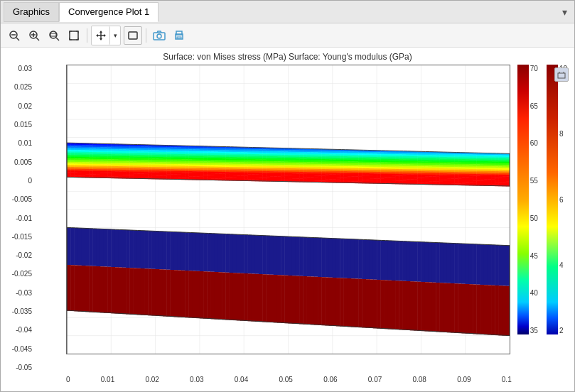 This screenshot has width=575, height=392. I want to click on titlebar-controls: ▾, so click(567, 12).